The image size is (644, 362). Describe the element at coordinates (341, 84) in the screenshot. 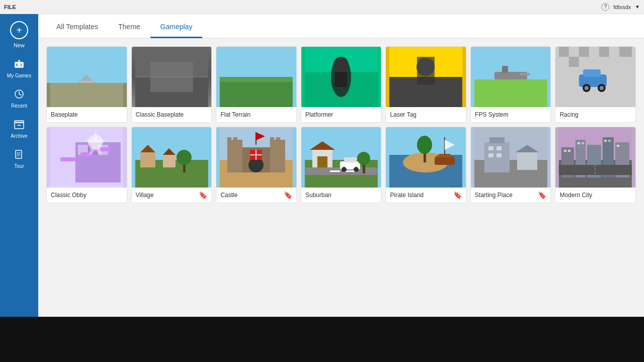

I see `template-platformer: Platformer` at that location.